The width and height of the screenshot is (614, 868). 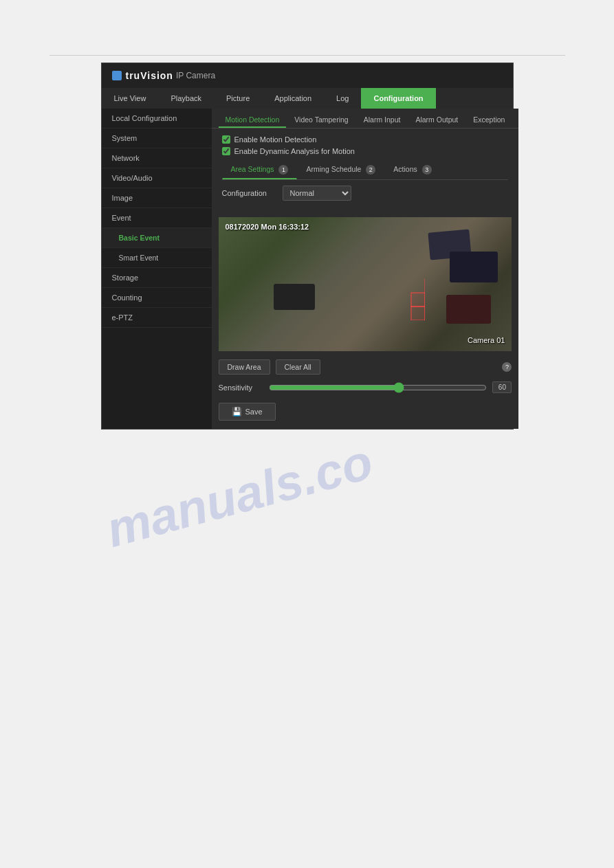 What do you see at coordinates (371, 170) in the screenshot?
I see `sub-tab-number-2: 2` at bounding box center [371, 170].